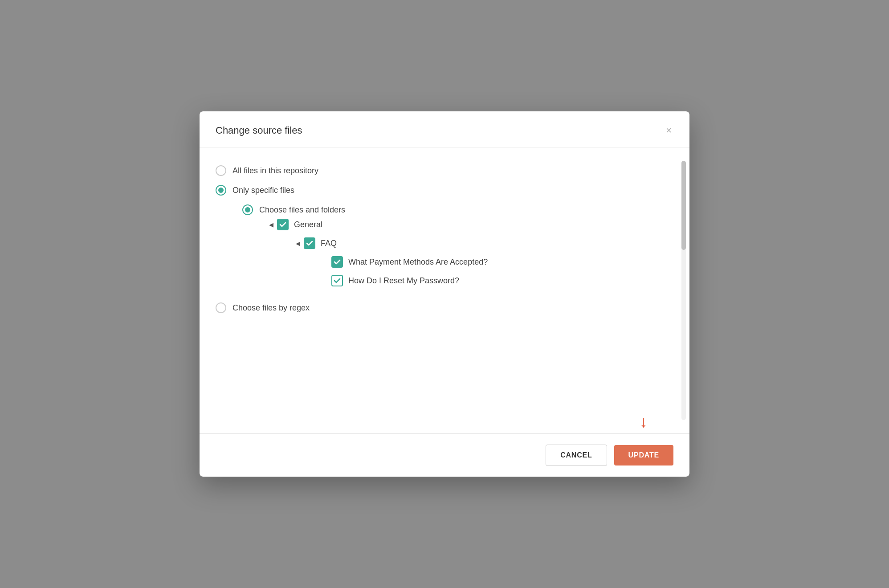 The width and height of the screenshot is (889, 588). Describe the element at coordinates (310, 243) in the screenshot. I see `checkbox-faq` at that location.